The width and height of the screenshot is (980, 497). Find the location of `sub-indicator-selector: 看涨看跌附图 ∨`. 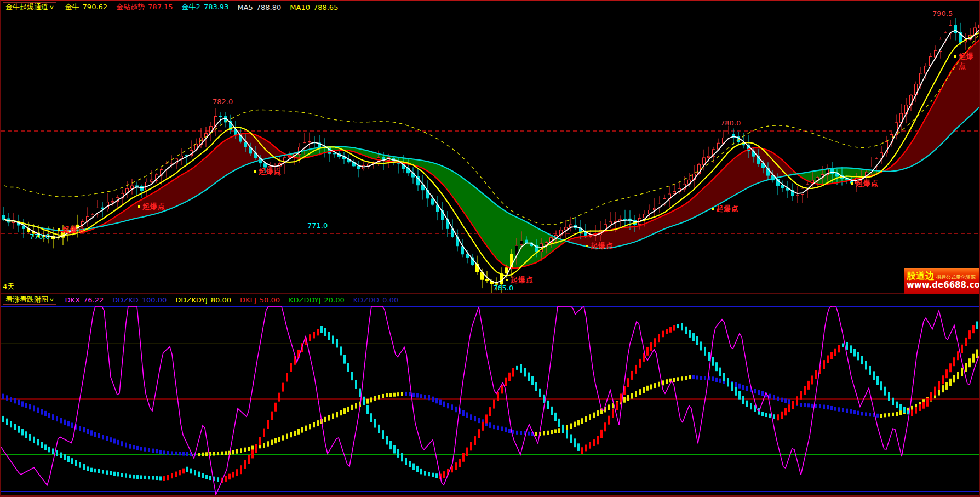

sub-indicator-selector: 看涨看跌附图 ∨ is located at coordinates (30, 300).